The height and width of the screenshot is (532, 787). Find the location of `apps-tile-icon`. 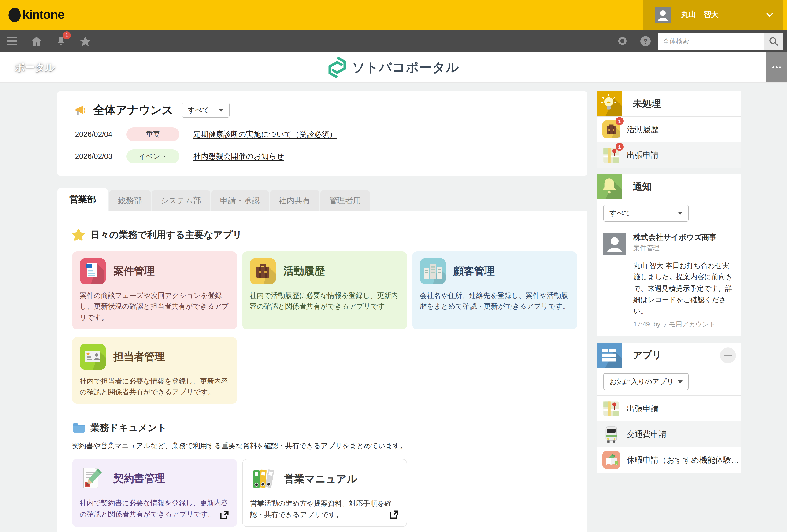

apps-tile-icon is located at coordinates (609, 356).